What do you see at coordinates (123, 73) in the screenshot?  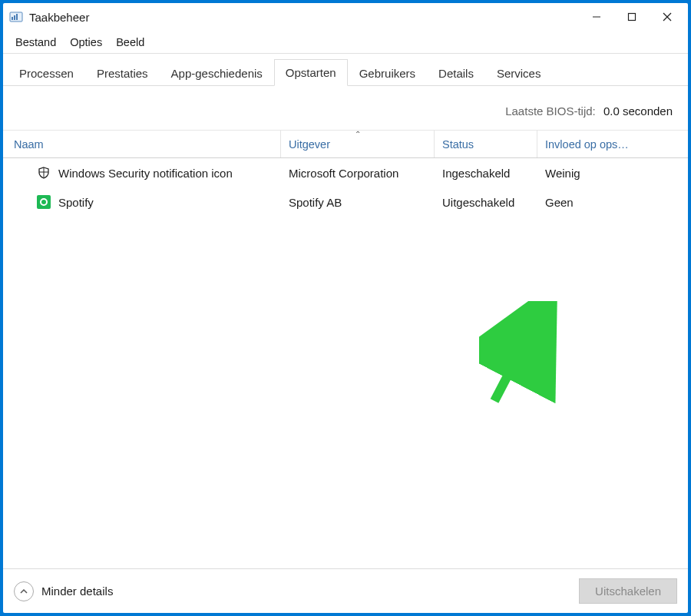 I see `tab-prestaties: Prestaties` at bounding box center [123, 73].